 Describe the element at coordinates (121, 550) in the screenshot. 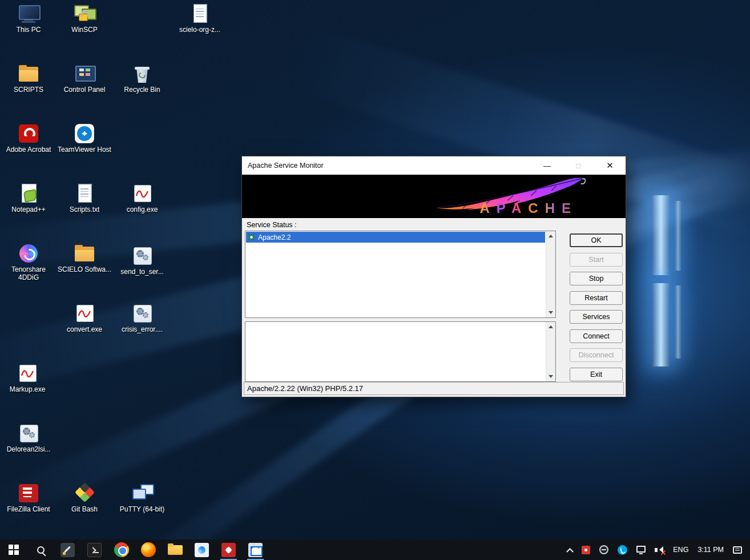

I see `taskbar-app-chrome` at that location.